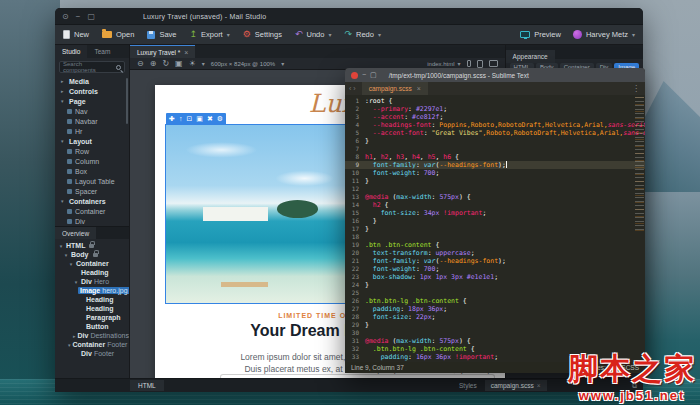 The width and height of the screenshot is (700, 405). I want to click on code-line: 3 --accent: #ce812f;, so click(495, 117).